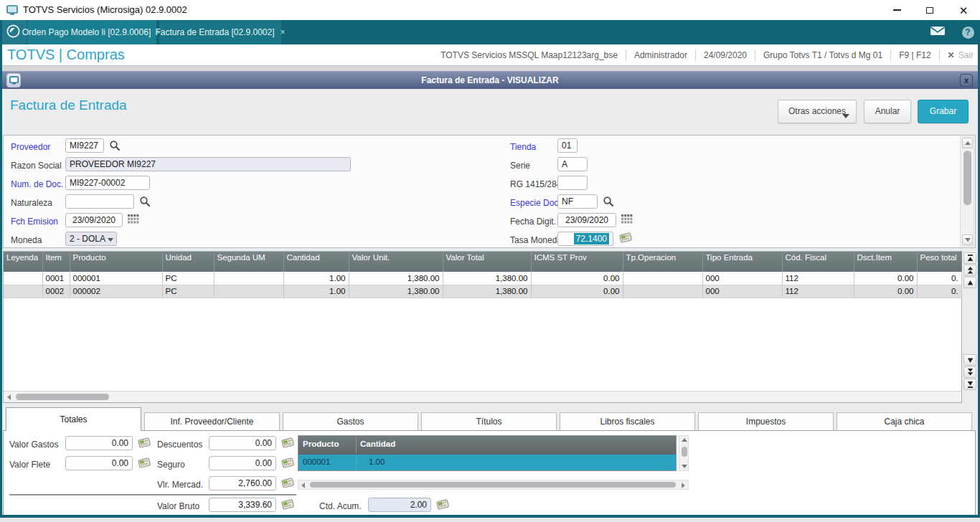 The width and height of the screenshot is (980, 522). Describe the element at coordinates (489, 422) in the screenshot. I see `tab-titulos: Títulos` at that location.